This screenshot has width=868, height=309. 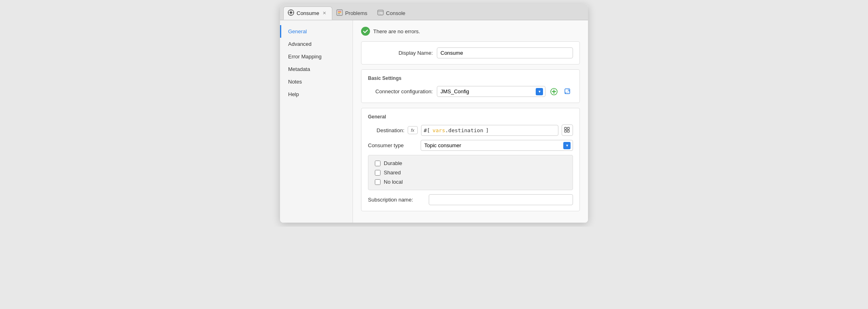 I want to click on tab-consume-close: ✕, so click(x=324, y=13).